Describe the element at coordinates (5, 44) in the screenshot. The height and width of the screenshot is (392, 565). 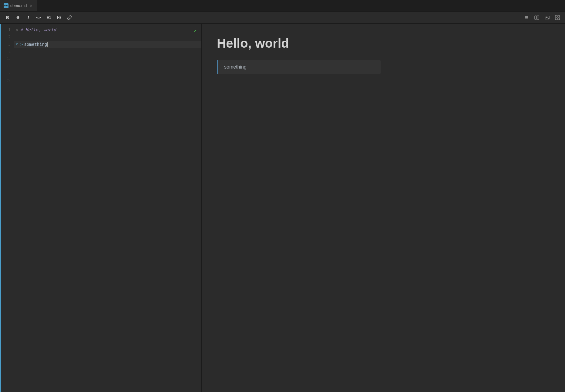
I see `line-number-3: 3` at that location.